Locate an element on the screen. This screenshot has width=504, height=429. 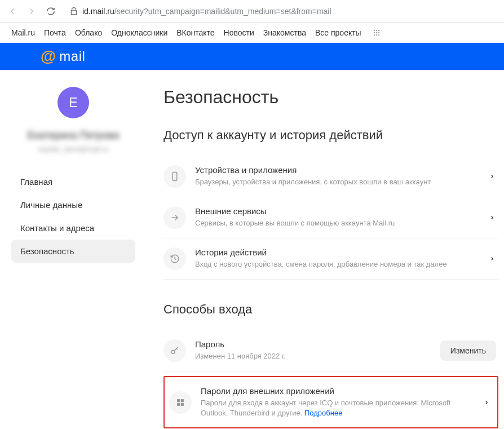
section-access-title: Доступ к аккаунту и история действий is located at coordinates (331, 135).